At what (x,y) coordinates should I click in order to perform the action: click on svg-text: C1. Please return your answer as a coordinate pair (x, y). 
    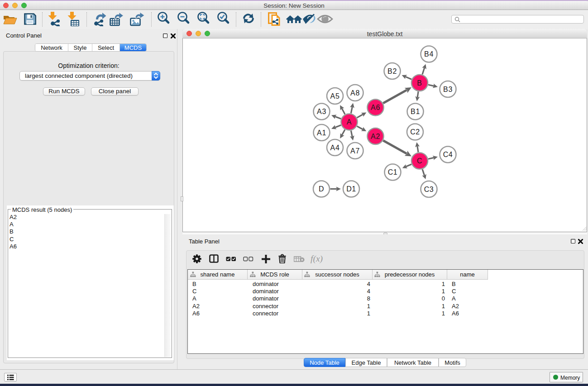
    Looking at the image, I should click on (393, 172).